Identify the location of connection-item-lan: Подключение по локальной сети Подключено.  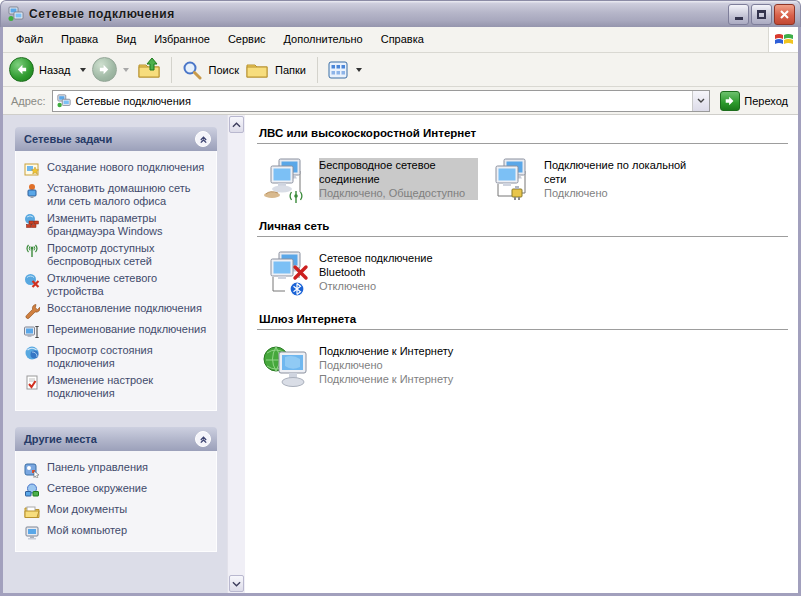
(596, 181).